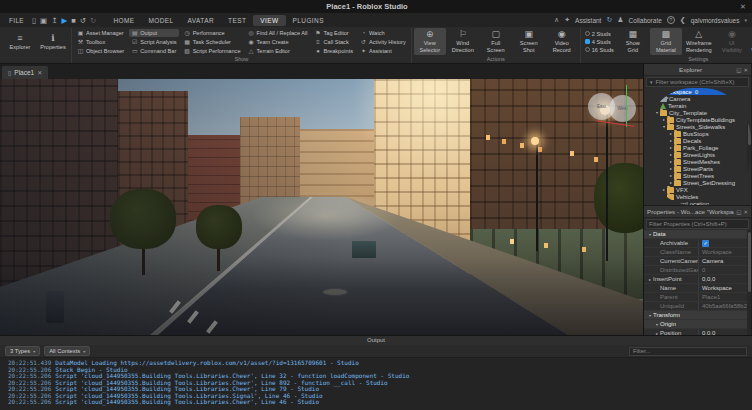 This screenshot has width=752, height=410. What do you see at coordinates (67, 351) in the screenshot?
I see `contexts-dropdown: All Contexts ▾` at bounding box center [67, 351].